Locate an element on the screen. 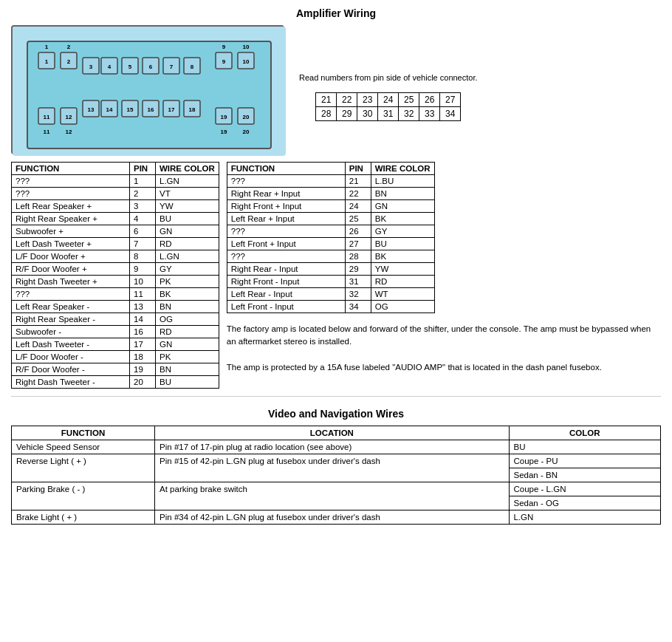  nav-location: Pin #15 of 42-pin L.GN plug at fusebox u… is located at coordinates (332, 468).